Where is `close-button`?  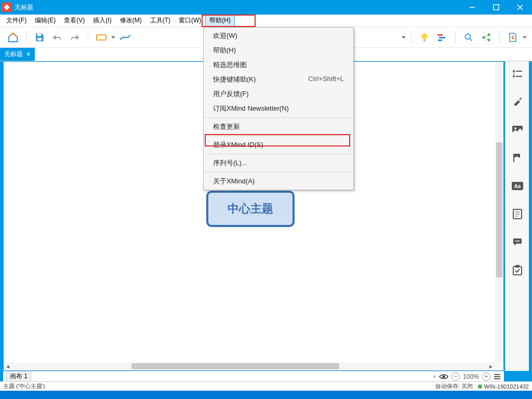
close-button is located at coordinates (520, 7).